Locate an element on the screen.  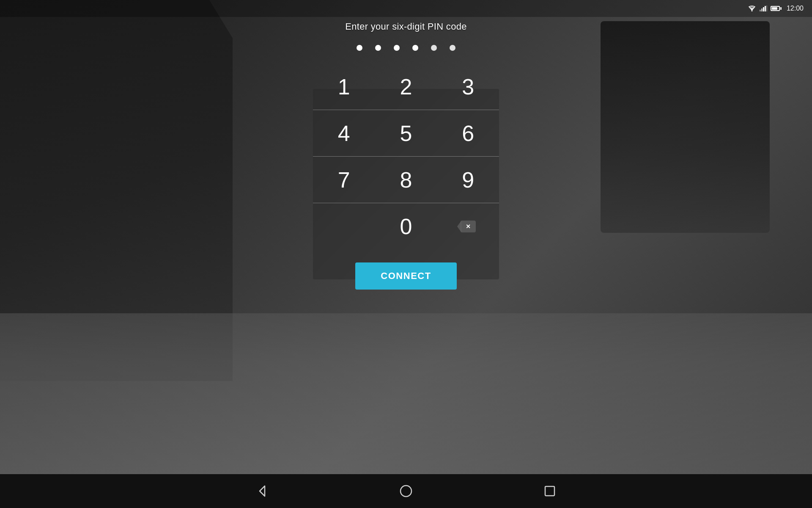
key-0: 0 is located at coordinates (406, 226).